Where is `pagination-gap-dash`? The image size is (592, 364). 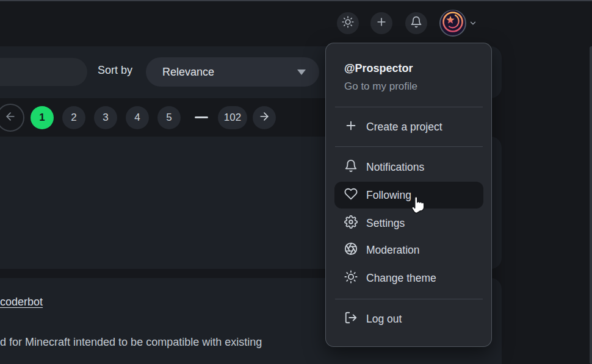 pagination-gap-dash is located at coordinates (201, 117).